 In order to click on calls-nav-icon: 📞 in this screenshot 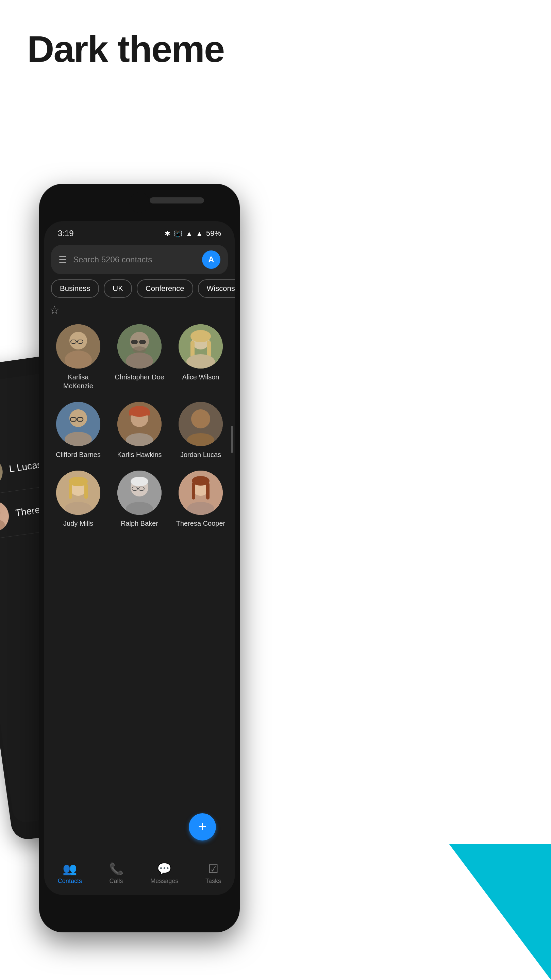, I will do `click(116, 869)`.